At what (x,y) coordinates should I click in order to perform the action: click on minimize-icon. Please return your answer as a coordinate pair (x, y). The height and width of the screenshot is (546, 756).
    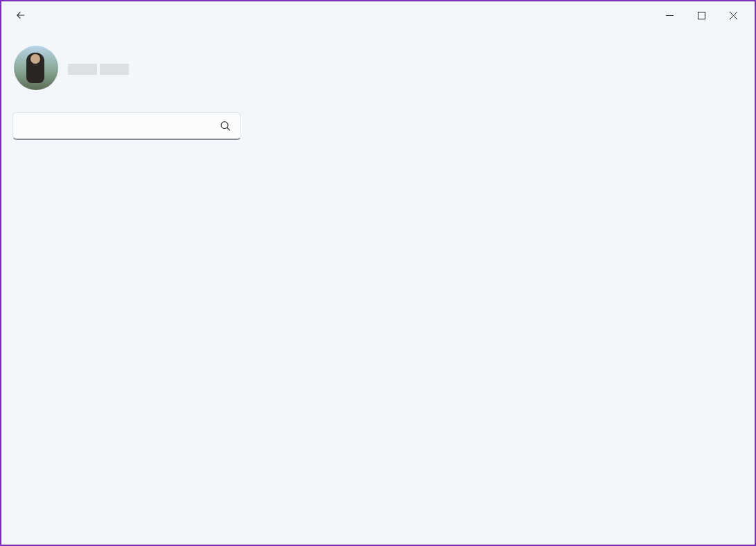
    Looking at the image, I should click on (669, 15).